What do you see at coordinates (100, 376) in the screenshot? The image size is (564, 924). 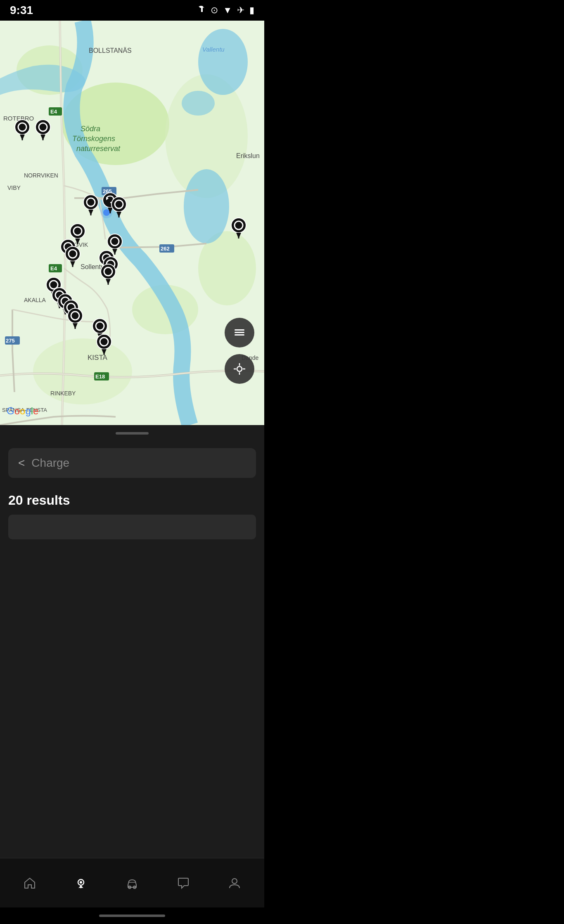 I see `svg-text: E18` at bounding box center [100, 376].